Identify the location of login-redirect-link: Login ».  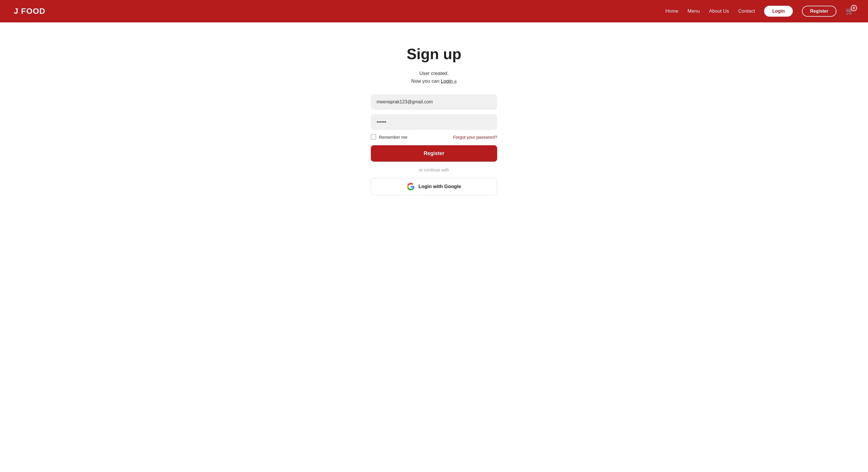
(449, 81).